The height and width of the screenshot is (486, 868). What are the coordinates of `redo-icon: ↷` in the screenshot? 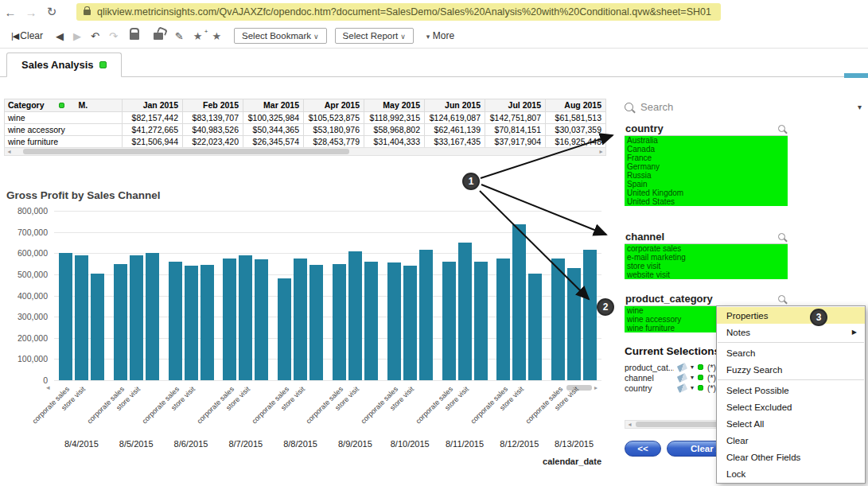 It's located at (113, 37).